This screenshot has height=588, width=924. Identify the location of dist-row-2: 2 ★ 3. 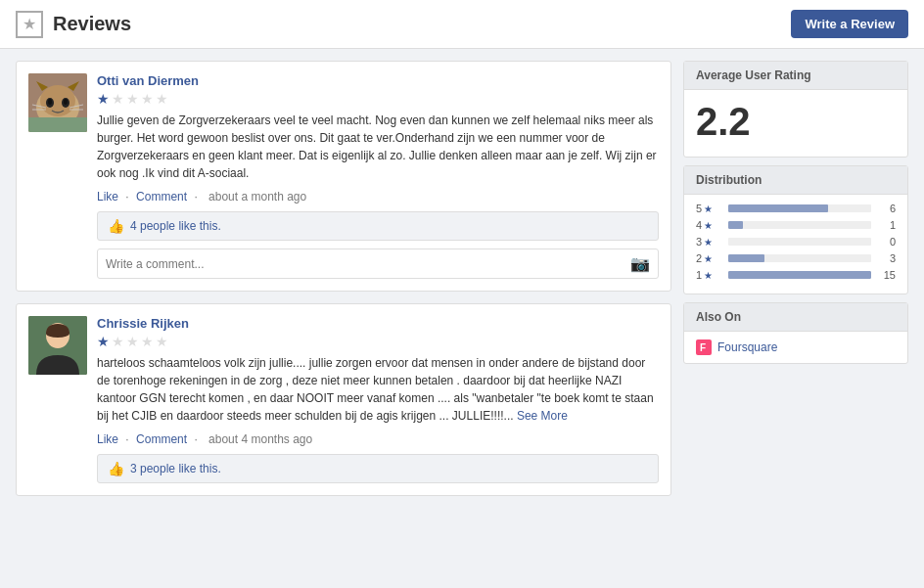
(796, 258).